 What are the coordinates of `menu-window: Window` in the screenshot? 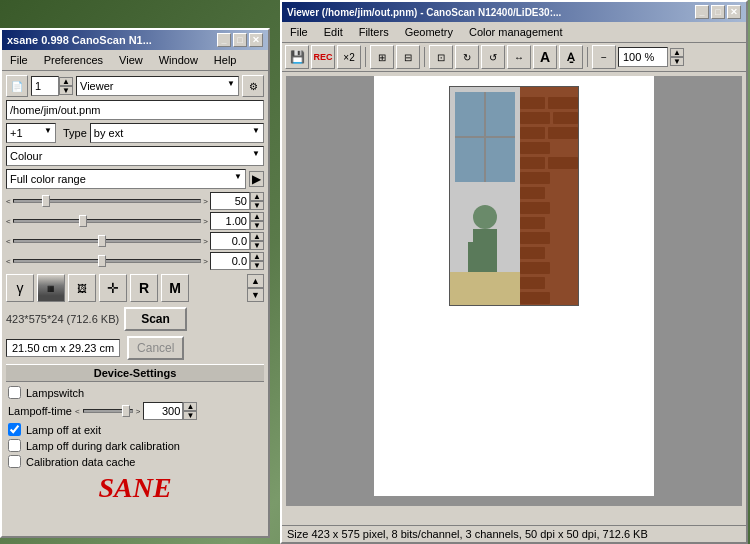 It's located at (178, 60).